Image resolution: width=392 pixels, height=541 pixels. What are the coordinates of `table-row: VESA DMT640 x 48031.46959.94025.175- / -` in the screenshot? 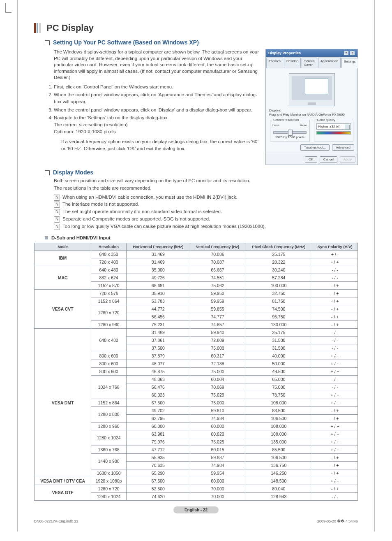 It's located at (196, 332).